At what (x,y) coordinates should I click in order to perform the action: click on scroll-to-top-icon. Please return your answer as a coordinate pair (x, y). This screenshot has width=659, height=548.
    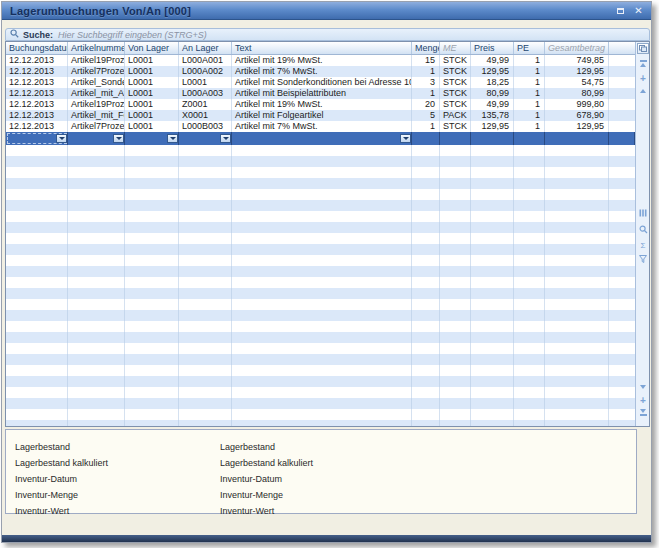
    Looking at the image, I should click on (643, 64).